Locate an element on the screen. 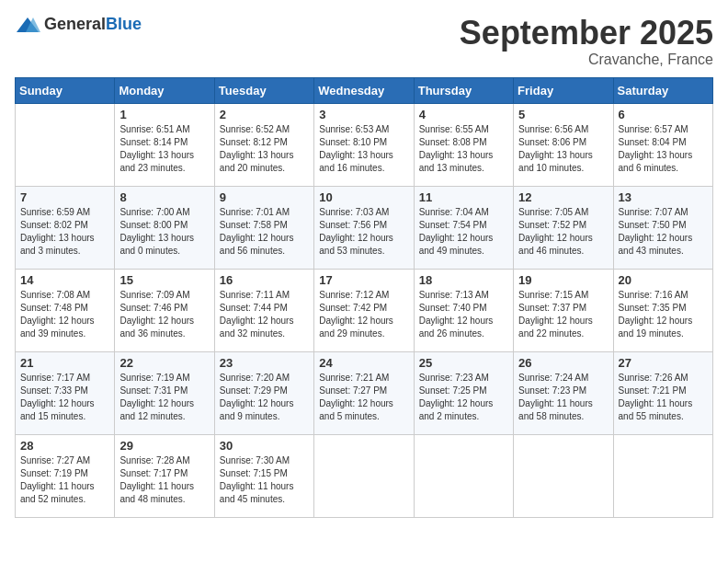  table-row: 8Sunrise: 7:00 AMSunset: 8:00 PMDaylight… is located at coordinates (165, 227).